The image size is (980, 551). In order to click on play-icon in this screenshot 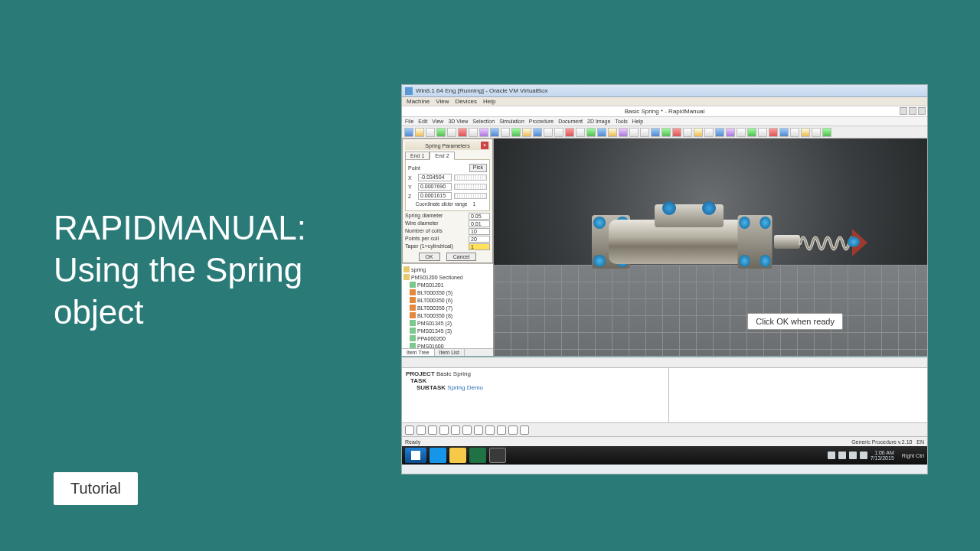, I will do `click(421, 430)`.